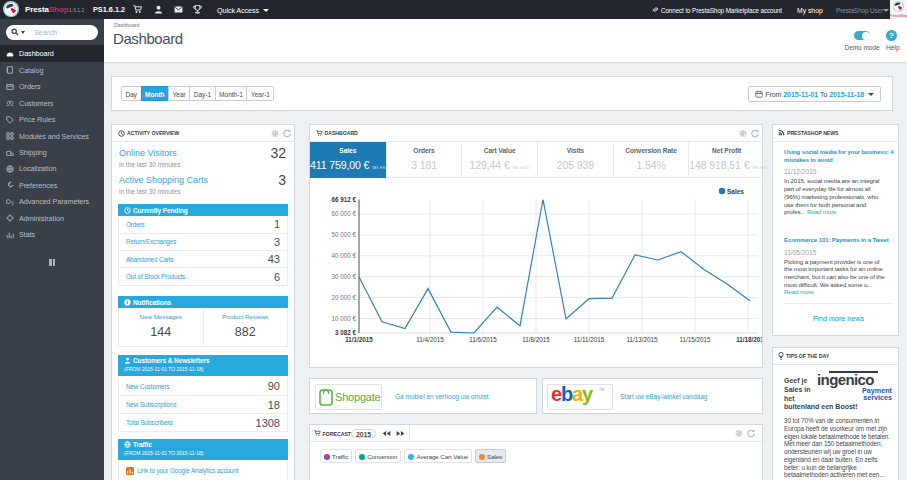 This screenshot has height=480, width=907. Describe the element at coordinates (359, 340) in the screenshot. I see `svg-text: 11/1/2015` at that location.